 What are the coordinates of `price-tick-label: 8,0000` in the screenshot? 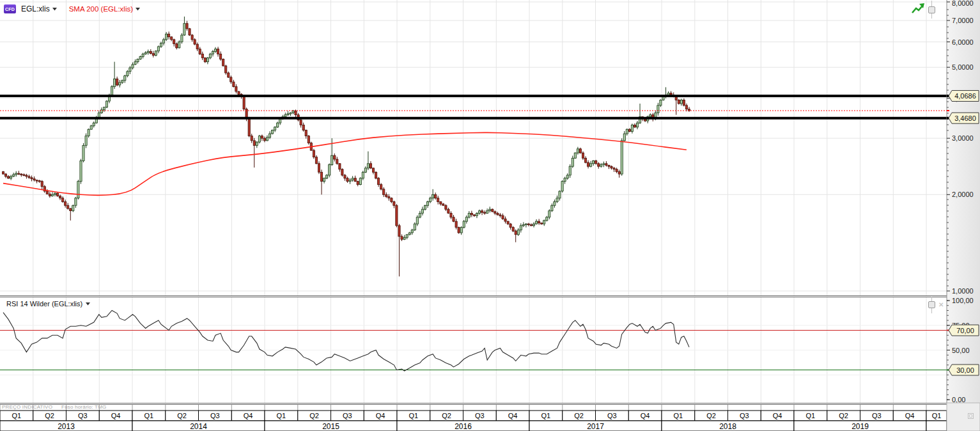 It's located at (963, 4).